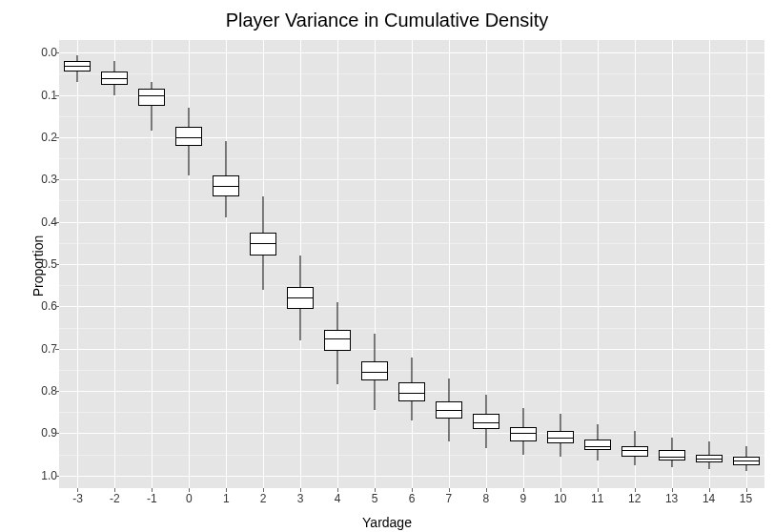 The image size is (774, 532). I want to click on x-tick-label: 5, so click(376, 499).